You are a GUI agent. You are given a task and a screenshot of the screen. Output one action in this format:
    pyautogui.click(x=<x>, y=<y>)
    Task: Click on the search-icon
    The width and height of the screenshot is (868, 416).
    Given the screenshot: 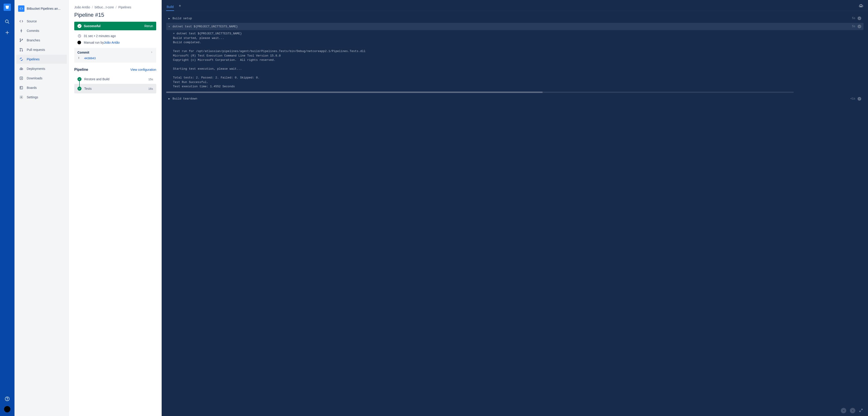 What is the action you would take?
    pyautogui.click(x=7, y=22)
    